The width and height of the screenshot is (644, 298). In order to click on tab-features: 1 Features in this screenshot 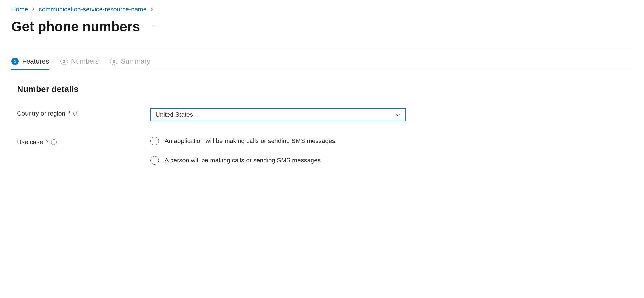, I will do `click(30, 64)`.